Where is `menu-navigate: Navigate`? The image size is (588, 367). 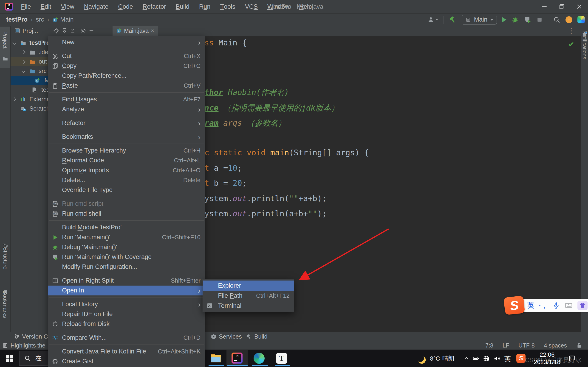
menu-navigate: Navigate is located at coordinates (96, 7).